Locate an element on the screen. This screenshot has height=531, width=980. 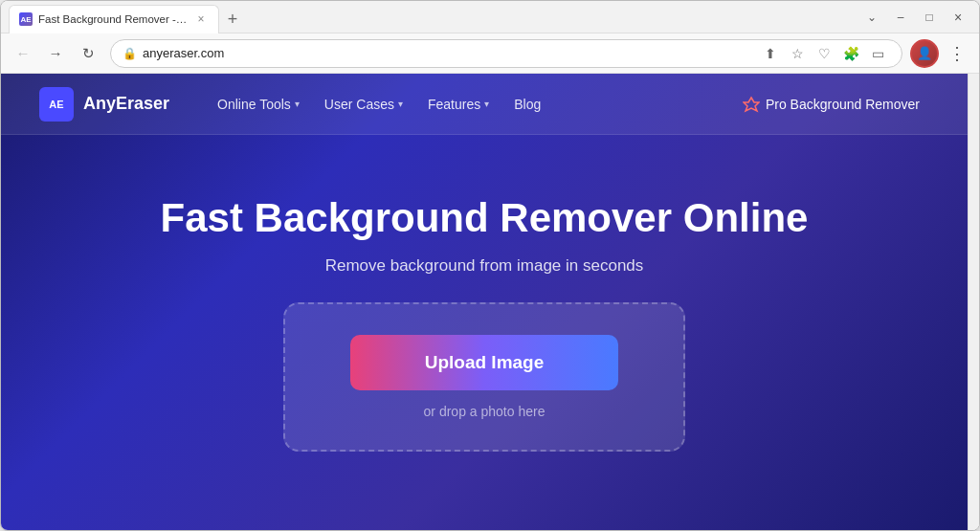
minimize-button: – is located at coordinates (901, 17).